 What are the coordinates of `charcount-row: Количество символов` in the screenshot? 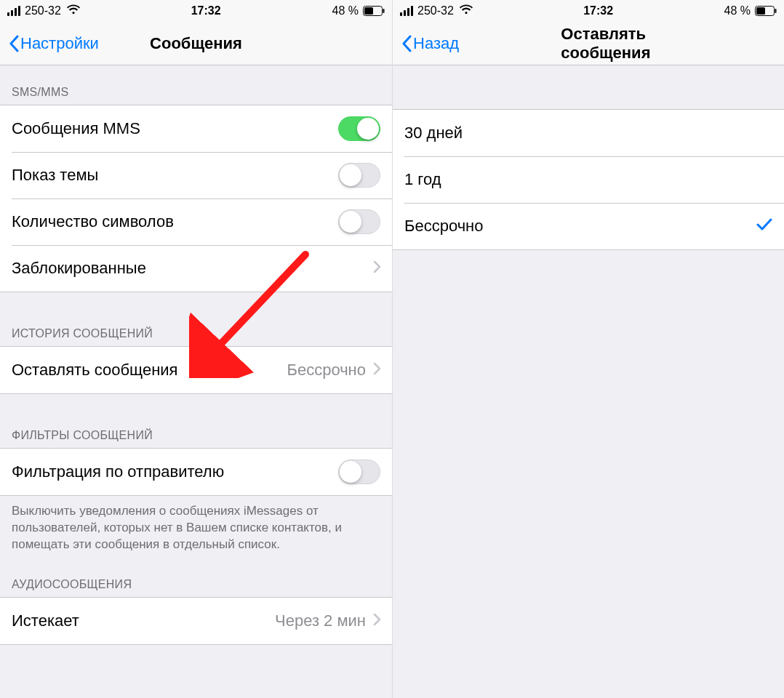 It's located at (196, 222).